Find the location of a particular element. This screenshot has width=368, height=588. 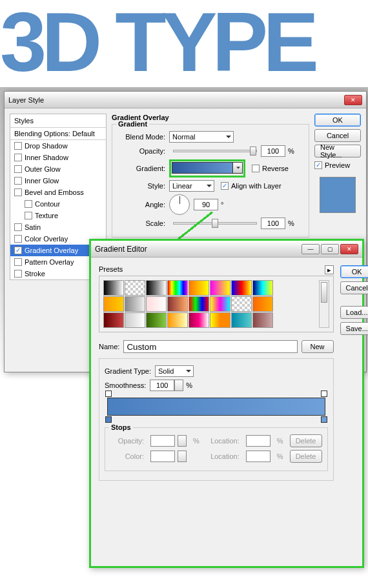

cancel-button: Cancel is located at coordinates (338, 136).